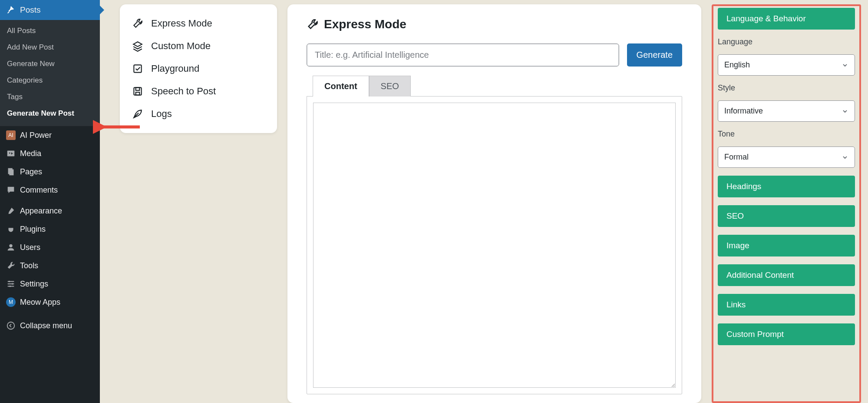 Image resolution: width=868 pixels, height=403 pixels. What do you see at coordinates (743, 111) in the screenshot?
I see `style-select-value: Informative` at bounding box center [743, 111].